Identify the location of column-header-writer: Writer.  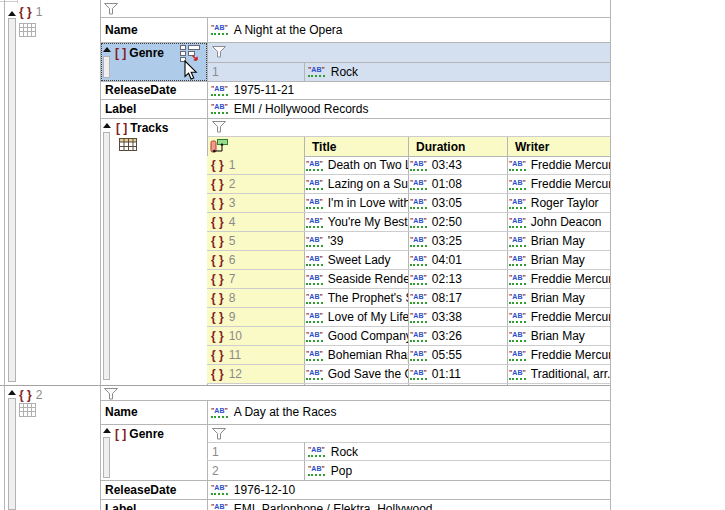
(560, 146).